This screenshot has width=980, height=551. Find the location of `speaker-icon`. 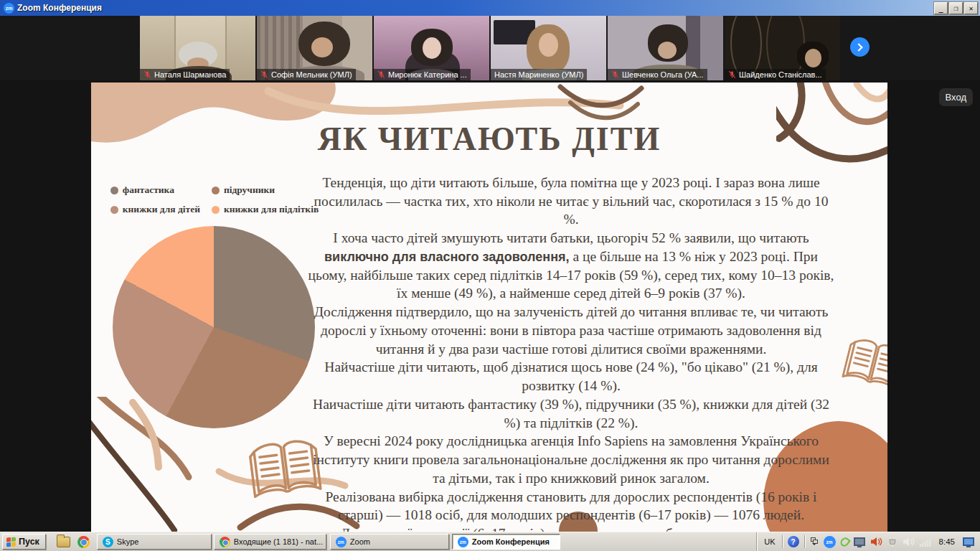

speaker-icon is located at coordinates (908, 542).